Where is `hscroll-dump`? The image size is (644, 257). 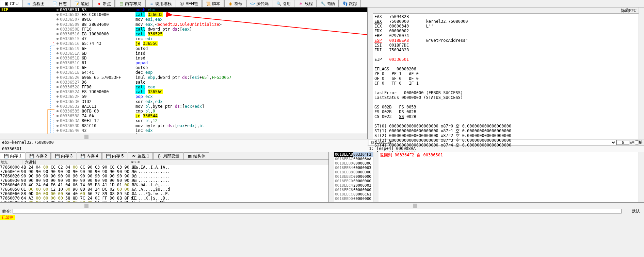 hscroll-dump is located at coordinates (164, 205).